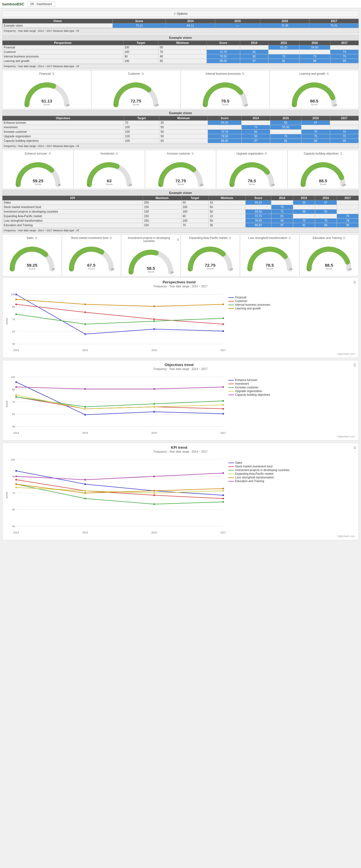 The image size is (361, 868). Describe the element at coordinates (63, 48) in the screenshot. I see `row-name: Financial` at that location.